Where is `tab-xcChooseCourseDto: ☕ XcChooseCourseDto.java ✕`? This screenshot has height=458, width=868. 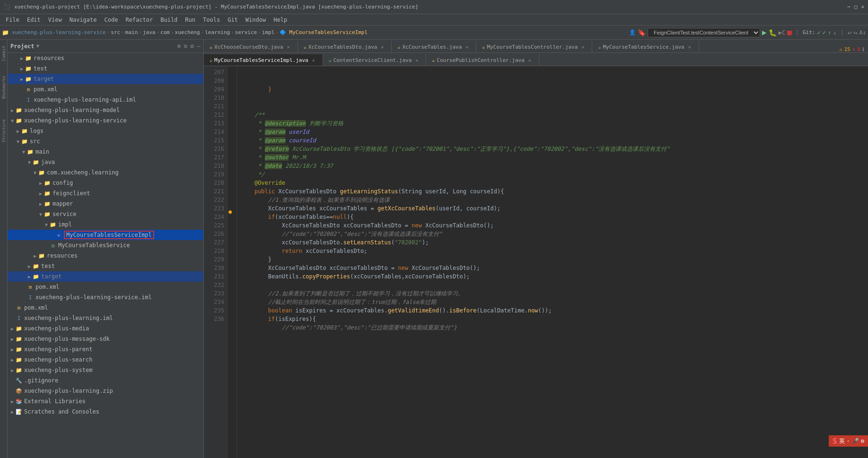
tab-xcChooseCourseDto: ☕ XcChooseCourseDto.java ✕ is located at coordinates (251, 47).